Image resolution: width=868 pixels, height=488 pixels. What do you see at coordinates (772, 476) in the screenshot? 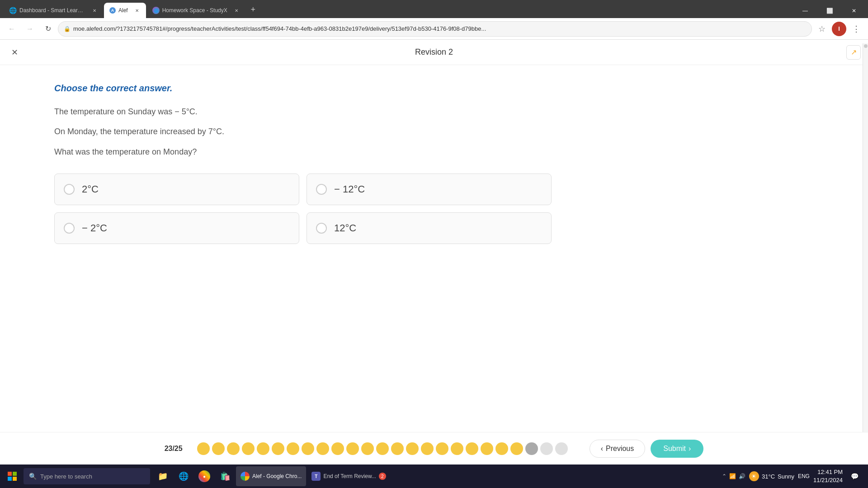
I see `weather-widget: ☀ 31°C Sunny` at bounding box center [772, 476].